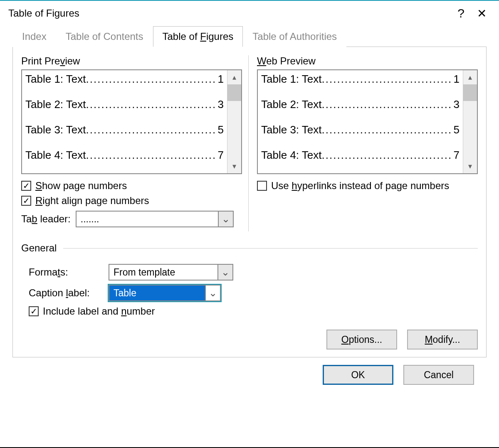 The image size is (499, 448). What do you see at coordinates (131, 122) in the screenshot?
I see `print-preview-box: Table 1: Text...........................…` at bounding box center [131, 122].